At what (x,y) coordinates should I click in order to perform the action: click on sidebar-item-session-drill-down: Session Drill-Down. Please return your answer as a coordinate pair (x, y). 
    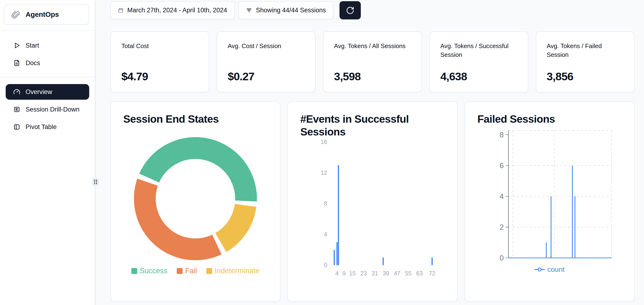
    Looking at the image, I should click on (48, 109).